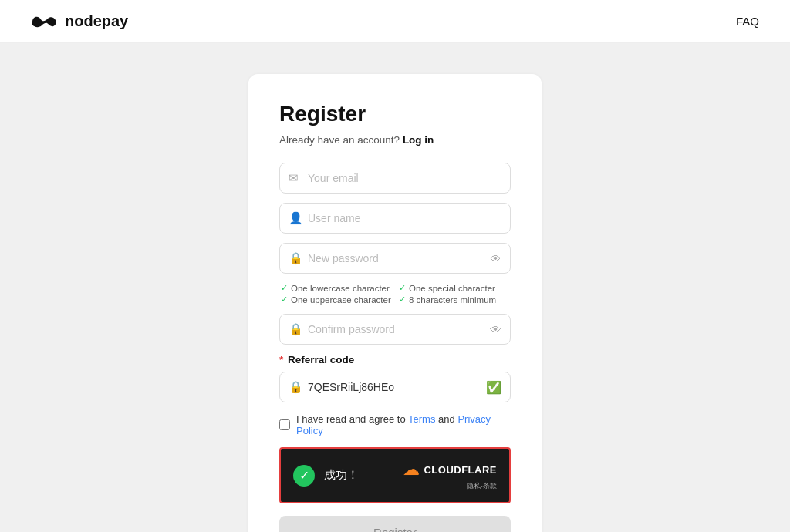 This screenshot has width=790, height=532. I want to click on referral-label: * Referral code, so click(395, 359).